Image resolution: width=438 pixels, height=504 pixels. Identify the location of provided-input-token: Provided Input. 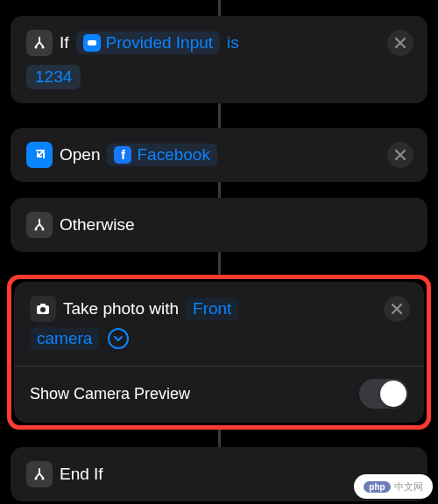
(149, 43).